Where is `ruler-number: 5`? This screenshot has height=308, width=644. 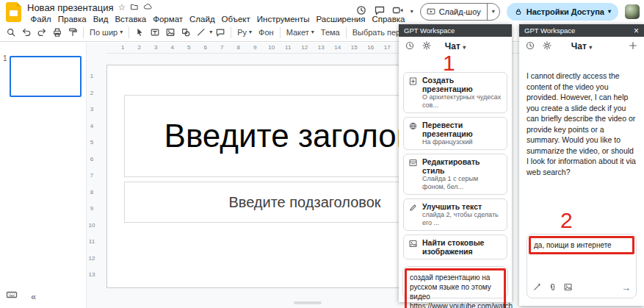
ruler-number: 5 is located at coordinates (92, 147).